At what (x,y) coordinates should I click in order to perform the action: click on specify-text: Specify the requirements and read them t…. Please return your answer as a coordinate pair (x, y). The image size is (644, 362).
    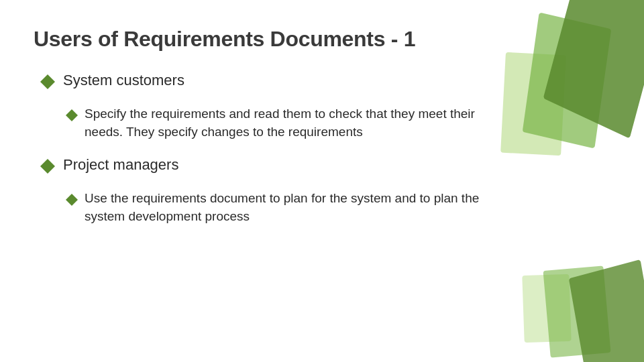
    Looking at the image, I should click on (299, 123).